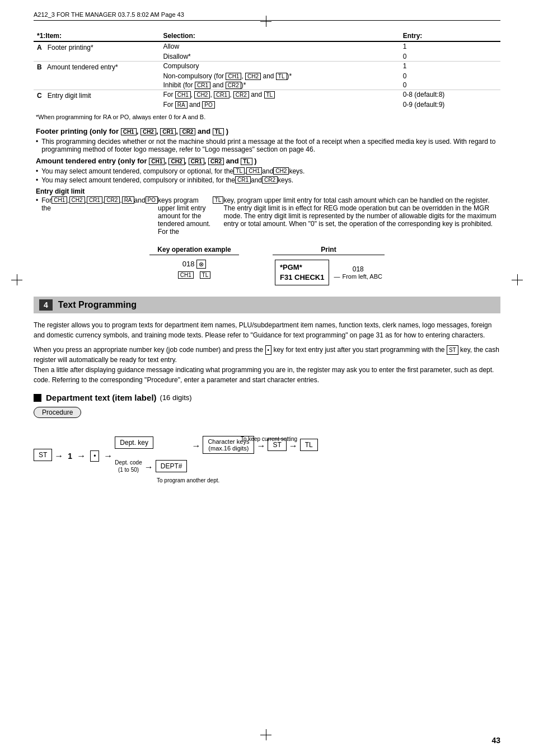 Image resolution: width=534 pixels, height=756 pixels. I want to click on entry-0c: 0, so click(450, 85).